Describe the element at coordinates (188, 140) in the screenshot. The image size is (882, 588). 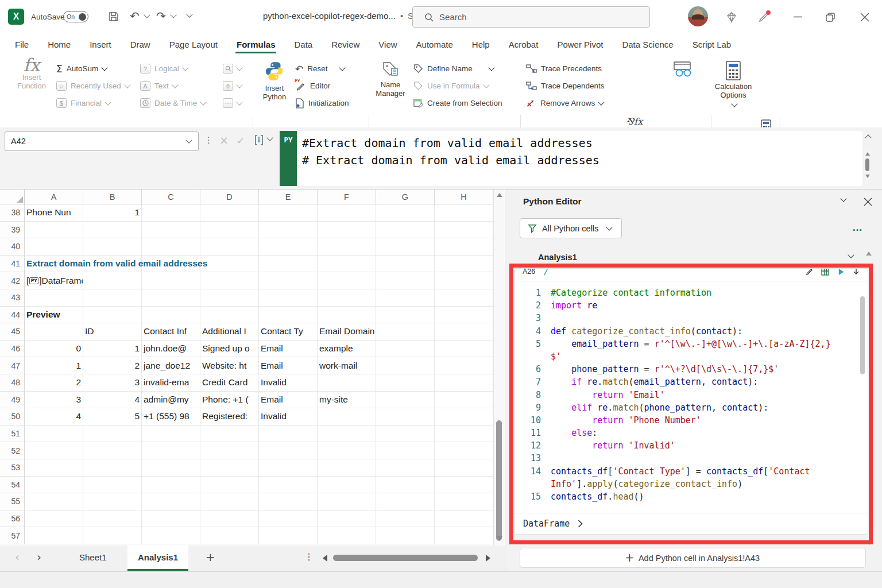
I see `name-box-chevron-icon` at that location.